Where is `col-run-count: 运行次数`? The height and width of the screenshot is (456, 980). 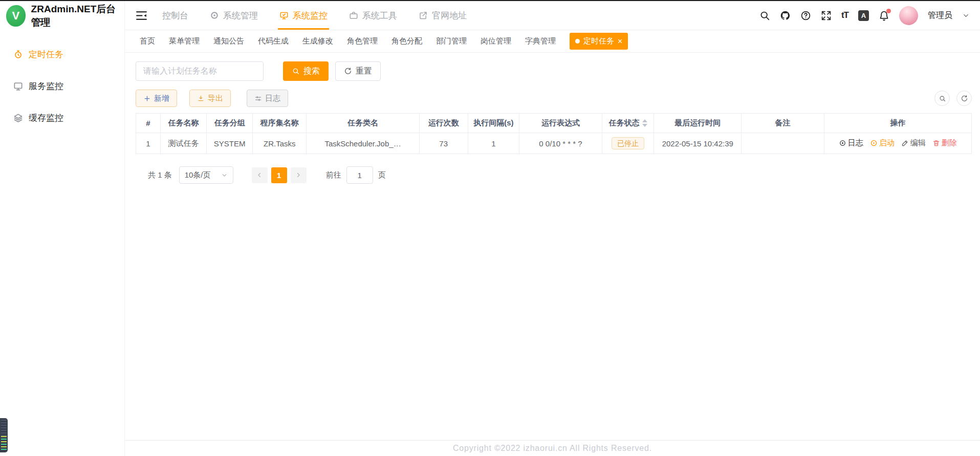 col-run-count: 运行次数 is located at coordinates (443, 123).